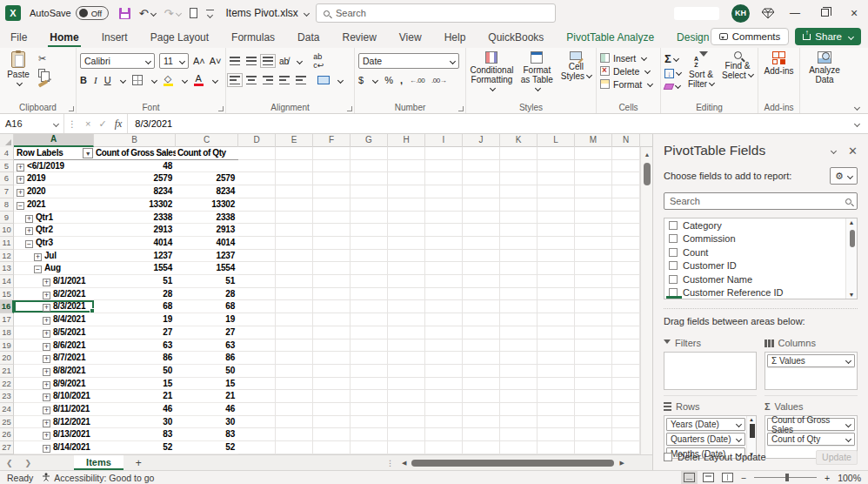 Image resolution: width=868 pixels, height=484 pixels. I want to click on pivot-field-pill: Years (Date), so click(706, 425).